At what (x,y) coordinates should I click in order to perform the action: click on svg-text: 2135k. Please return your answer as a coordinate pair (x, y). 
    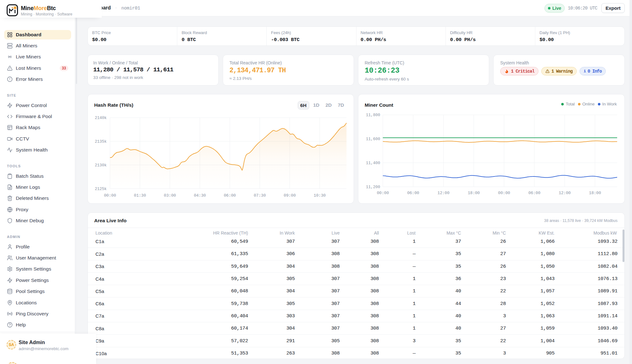
    Looking at the image, I should click on (101, 142).